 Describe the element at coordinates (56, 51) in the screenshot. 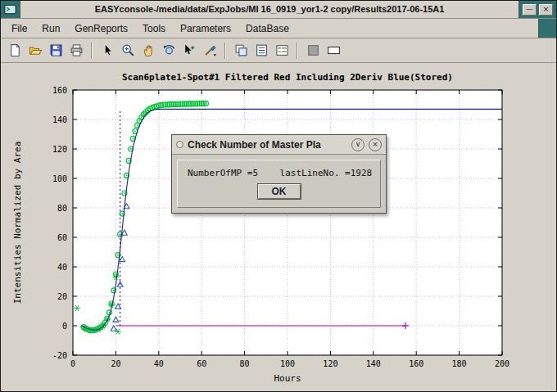

I see `save-button` at that location.